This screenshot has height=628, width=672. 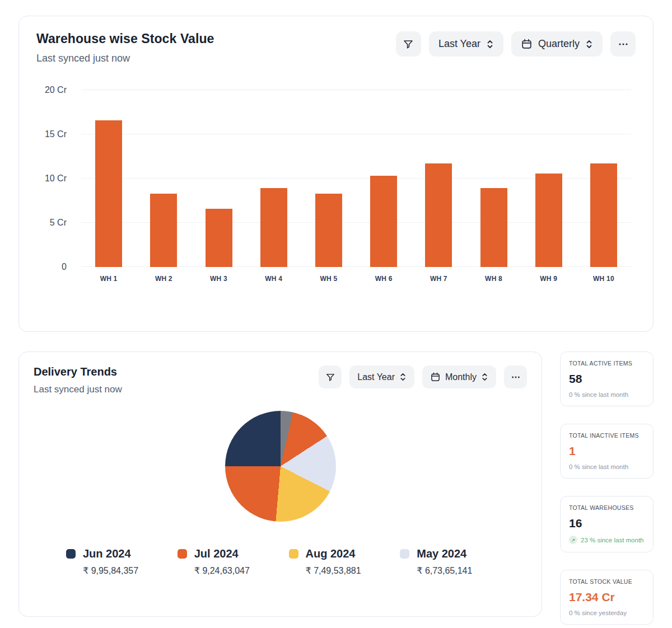 What do you see at coordinates (438, 279) in the screenshot?
I see `x-tick-label: WH 7` at bounding box center [438, 279].